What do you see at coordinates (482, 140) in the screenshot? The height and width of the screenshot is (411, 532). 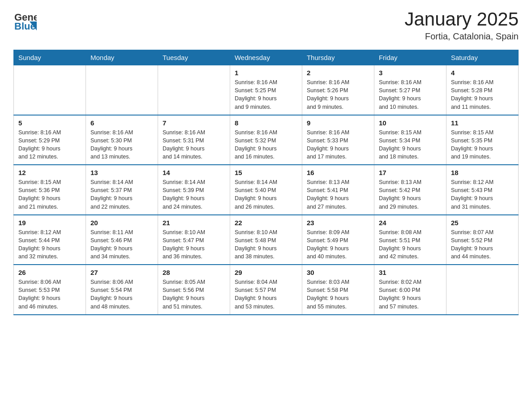 I see `calendar-day-11: 11Sunrise: 8:15 AM Sunset: 5:35 PM Dayli…` at bounding box center [482, 140].